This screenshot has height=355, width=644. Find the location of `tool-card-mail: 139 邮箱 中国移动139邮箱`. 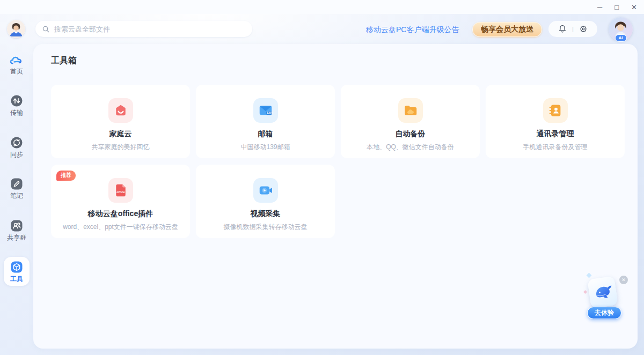

tool-card-mail: 139 邮箱 中国移动139邮箱 is located at coordinates (265, 121).